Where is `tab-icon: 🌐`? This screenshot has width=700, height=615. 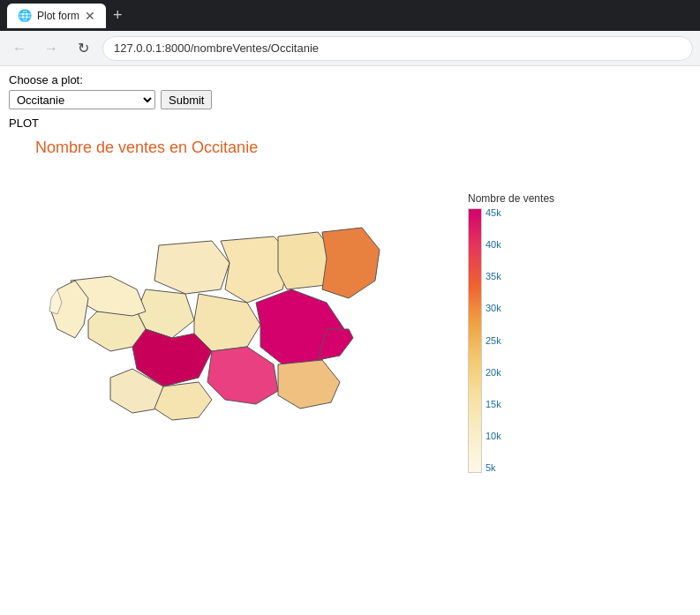
tab-icon: 🌐 is located at coordinates (25, 16).